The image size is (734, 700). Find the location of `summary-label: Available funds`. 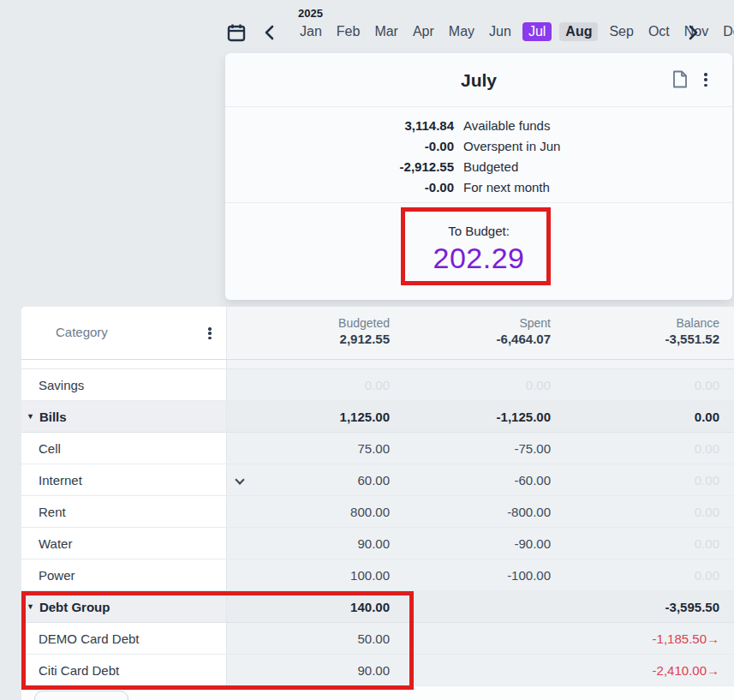

summary-label: Available funds is located at coordinates (507, 126).